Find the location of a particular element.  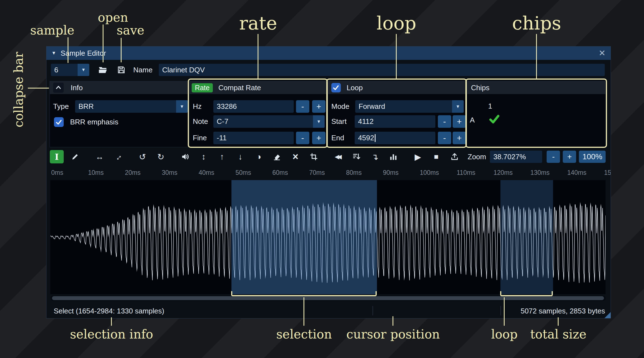

annotation-save: save is located at coordinates (130, 30).